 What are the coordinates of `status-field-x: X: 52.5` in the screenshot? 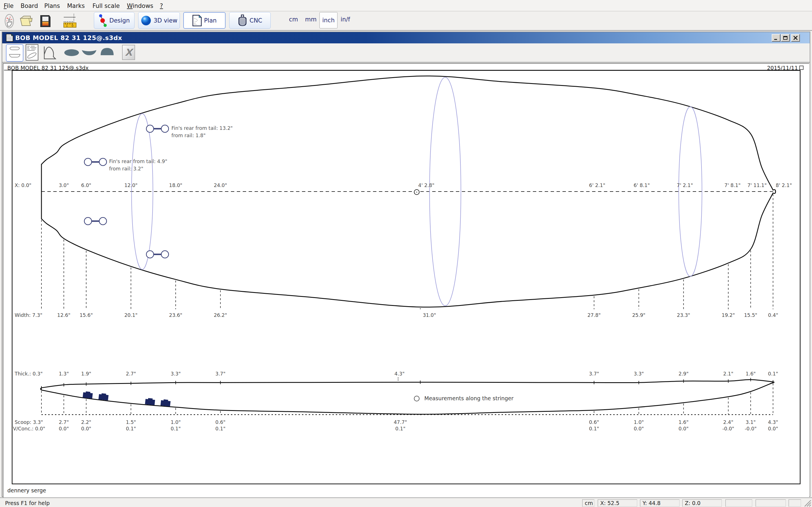 It's located at (617, 503).